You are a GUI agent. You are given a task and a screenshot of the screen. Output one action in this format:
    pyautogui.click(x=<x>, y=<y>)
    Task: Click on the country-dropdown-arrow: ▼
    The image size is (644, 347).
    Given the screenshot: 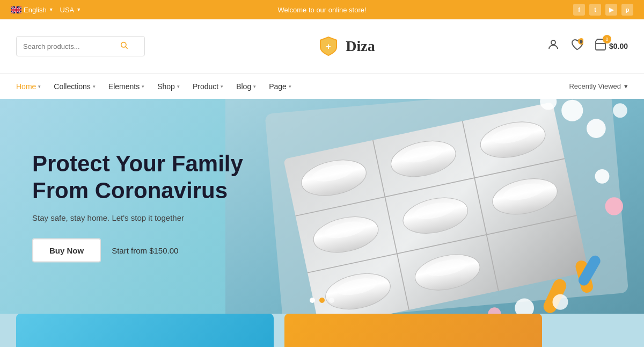 What is the action you would take?
    pyautogui.click(x=78, y=10)
    